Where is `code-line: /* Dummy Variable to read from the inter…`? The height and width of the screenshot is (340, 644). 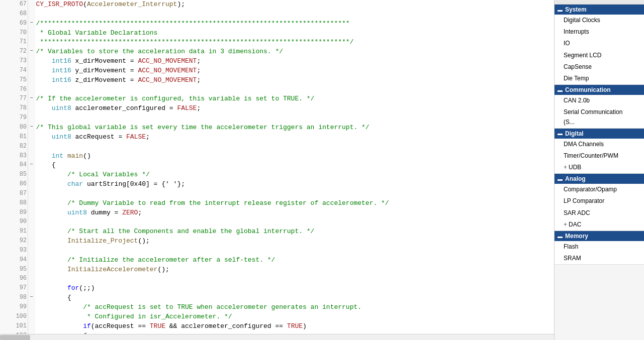 code-line: /* Dummy Variable to read from the inter… is located at coordinates (295, 204).